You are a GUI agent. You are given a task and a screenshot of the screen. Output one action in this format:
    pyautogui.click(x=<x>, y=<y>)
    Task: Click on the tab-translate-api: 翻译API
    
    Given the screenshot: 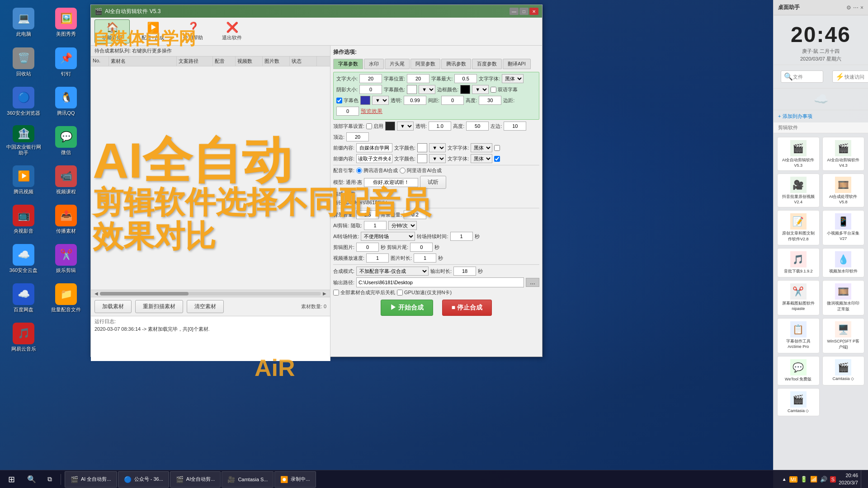 What is the action you would take?
    pyautogui.click(x=517, y=64)
    